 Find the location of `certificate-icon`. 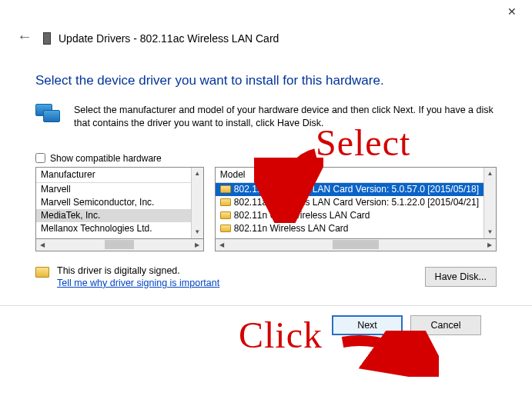

certificate-icon is located at coordinates (42, 272).